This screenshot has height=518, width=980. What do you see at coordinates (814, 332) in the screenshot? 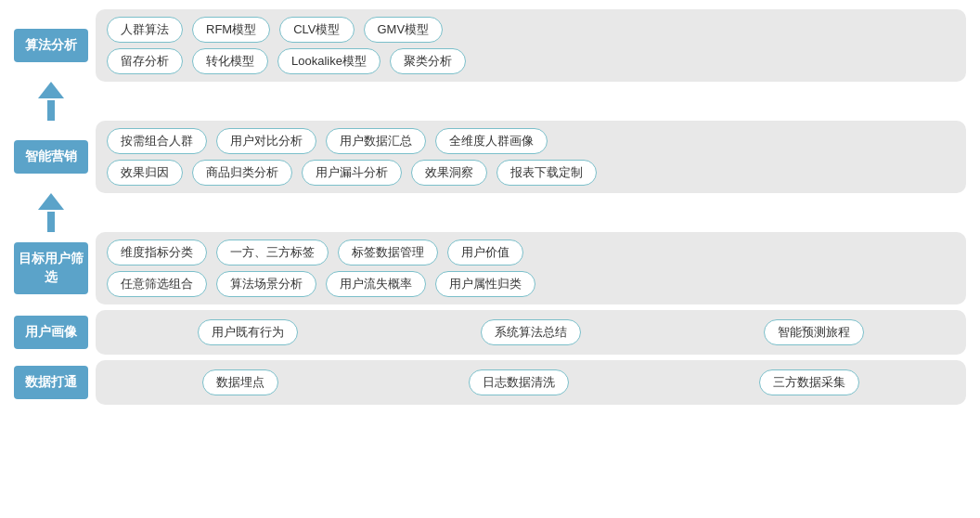
I see `tag-huaxiang-2: 智能预测旅程` at bounding box center [814, 332].